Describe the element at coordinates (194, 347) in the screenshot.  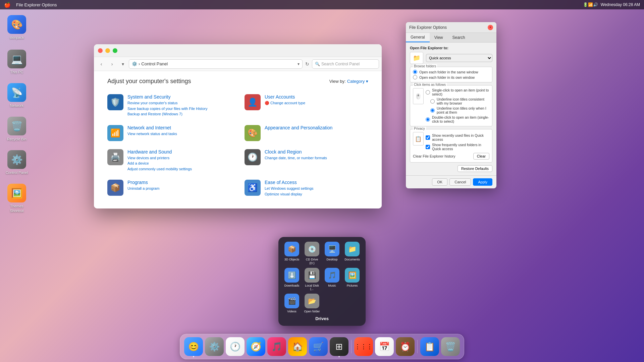
I see `finder-icon: 😊` at that location.